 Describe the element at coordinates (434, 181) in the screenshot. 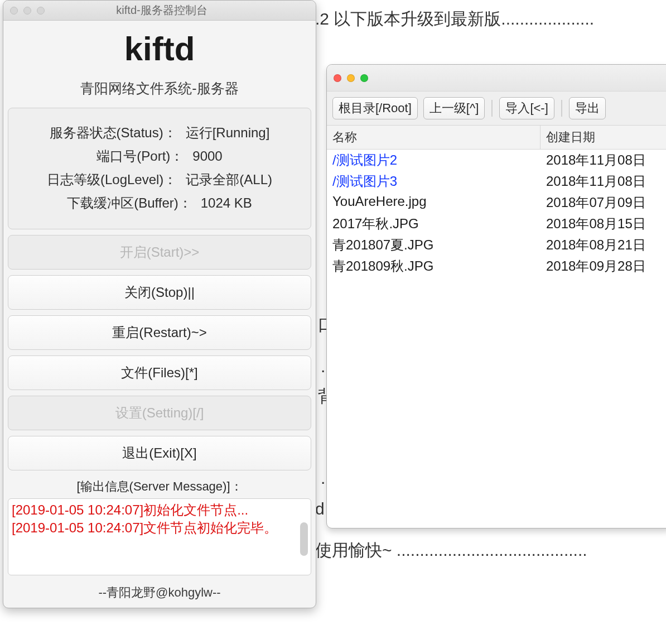

I see `file-name-cell: /测试图片3` at that location.